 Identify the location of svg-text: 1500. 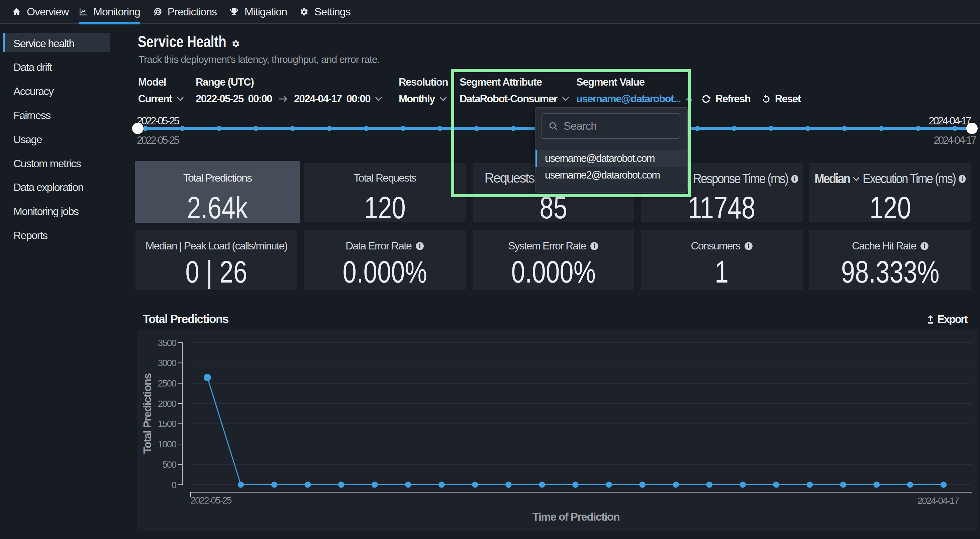
(167, 424).